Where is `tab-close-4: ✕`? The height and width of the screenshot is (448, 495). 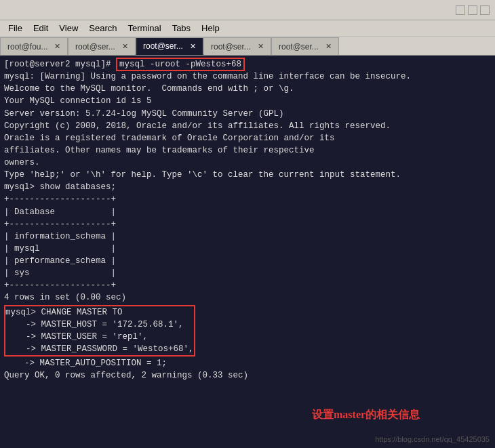
tab-close-4: ✕ is located at coordinates (328, 46).